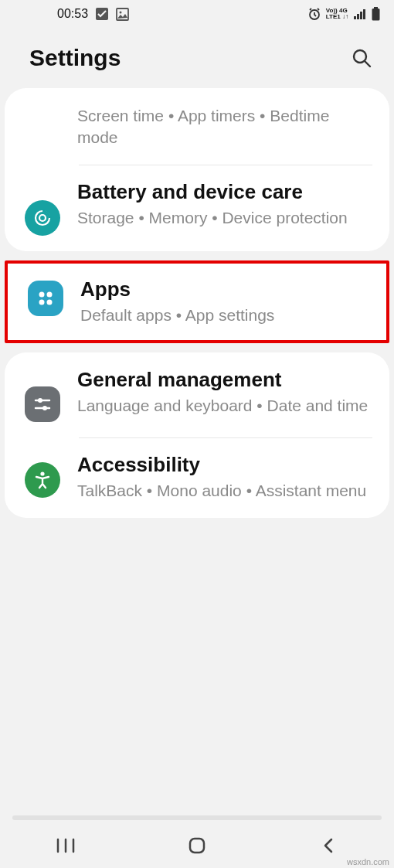 The height and width of the screenshot is (868, 394). I want to click on status-time: 00:53, so click(73, 14).